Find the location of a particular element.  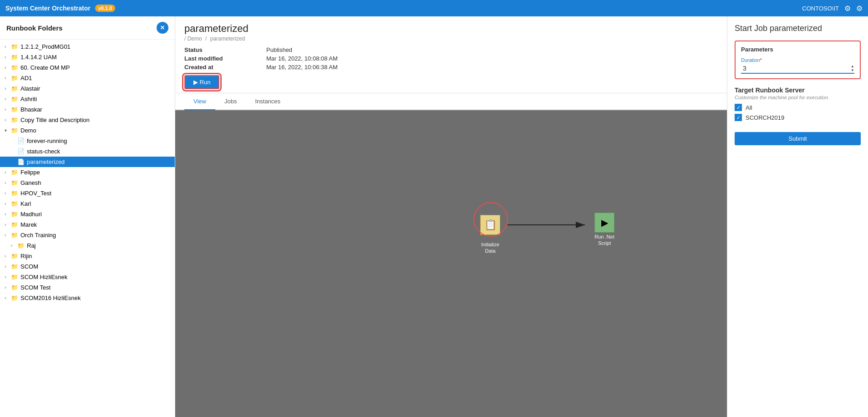

item-label: Alastair is located at coordinates (30, 88).